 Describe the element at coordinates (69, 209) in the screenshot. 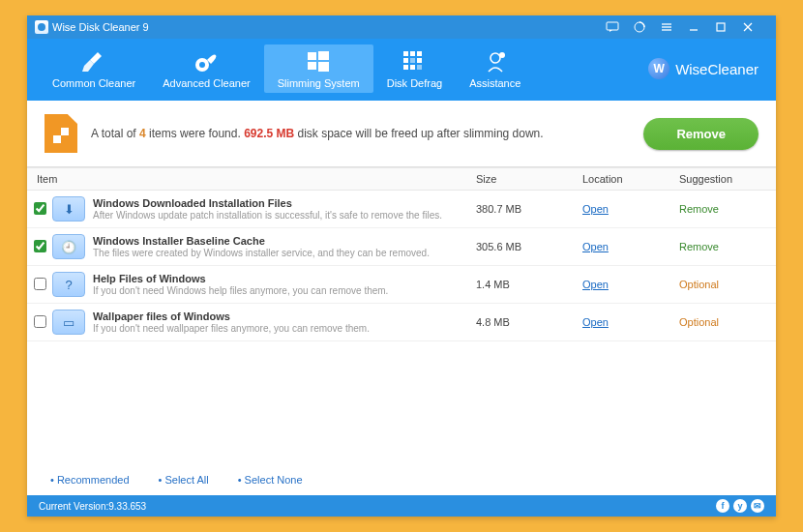

I see `folder-icon: ⬇` at that location.